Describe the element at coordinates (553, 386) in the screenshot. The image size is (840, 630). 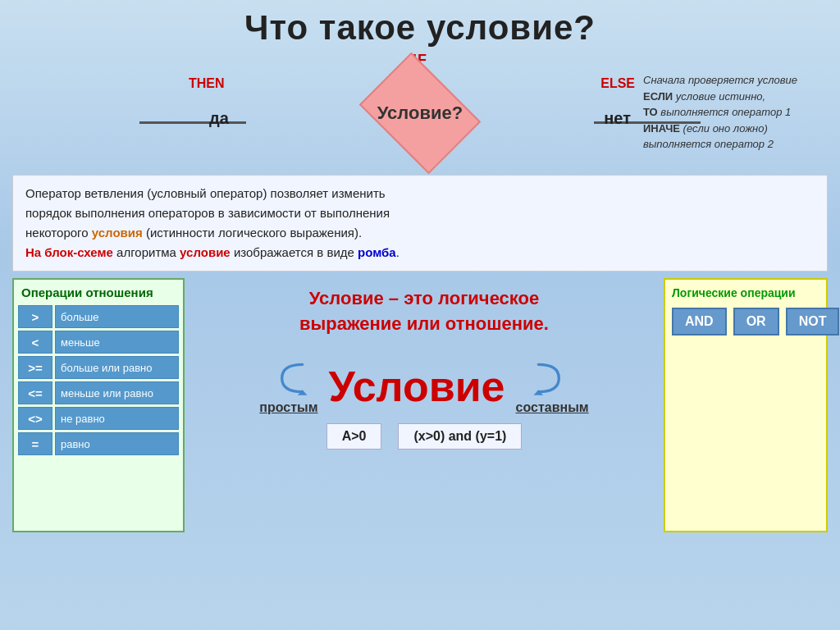
I see `right-bracket-group: составным` at that location.